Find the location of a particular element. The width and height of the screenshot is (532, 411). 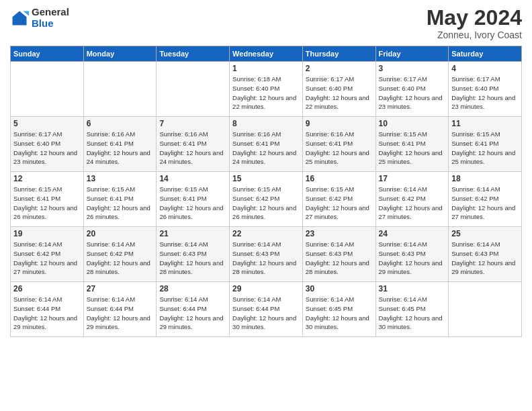

day-info-4: Sunrise: 6:17 AM Sunset: 6:40 PM Dayligh… is located at coordinates (485, 93).